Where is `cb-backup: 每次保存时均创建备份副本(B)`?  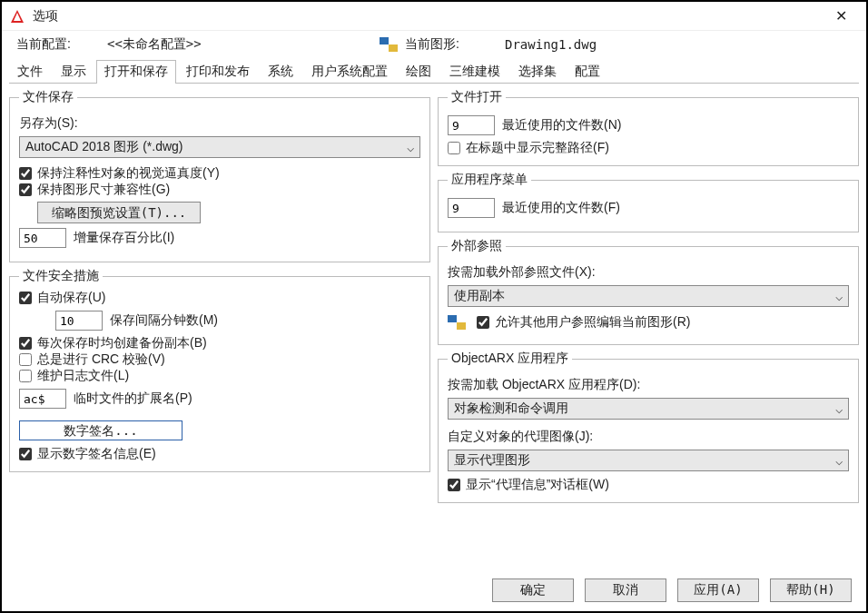
cb-backup: 每次保存时均创建备份副本(B) is located at coordinates (220, 343).